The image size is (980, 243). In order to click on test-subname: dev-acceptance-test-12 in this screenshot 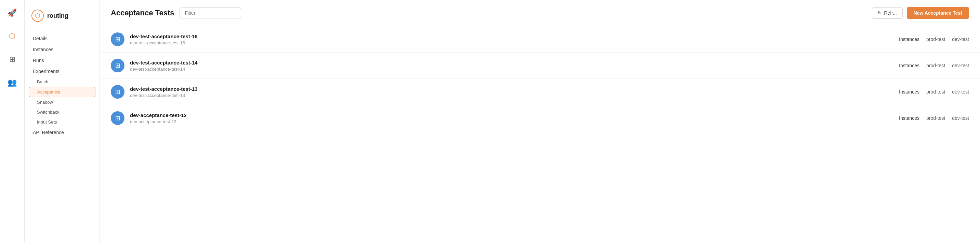, I will do `click(514, 122)`.